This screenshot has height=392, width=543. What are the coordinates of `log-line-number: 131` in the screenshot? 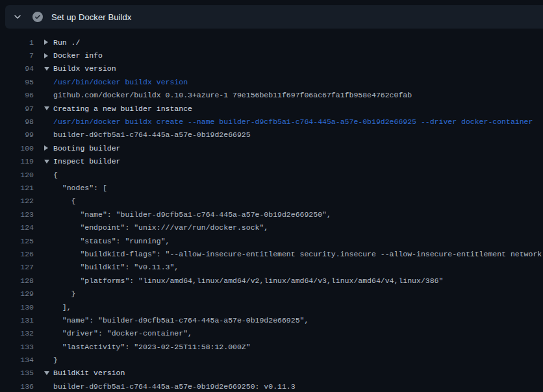 It's located at (17, 321).